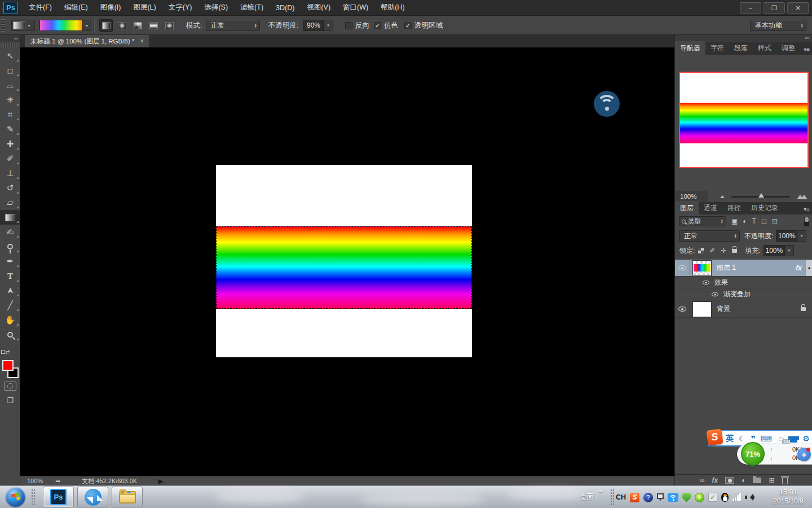 The height and width of the screenshot is (508, 812). Describe the element at coordinates (87, 41) in the screenshot. I see `document-tab: 未标题-1 @ 100% (图层 1, RGB/8) * ×` at that location.